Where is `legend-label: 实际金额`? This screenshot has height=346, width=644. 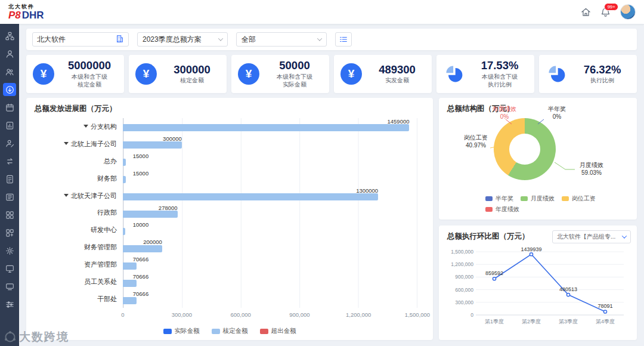 legend-label: 实际金额 is located at coordinates (187, 331).